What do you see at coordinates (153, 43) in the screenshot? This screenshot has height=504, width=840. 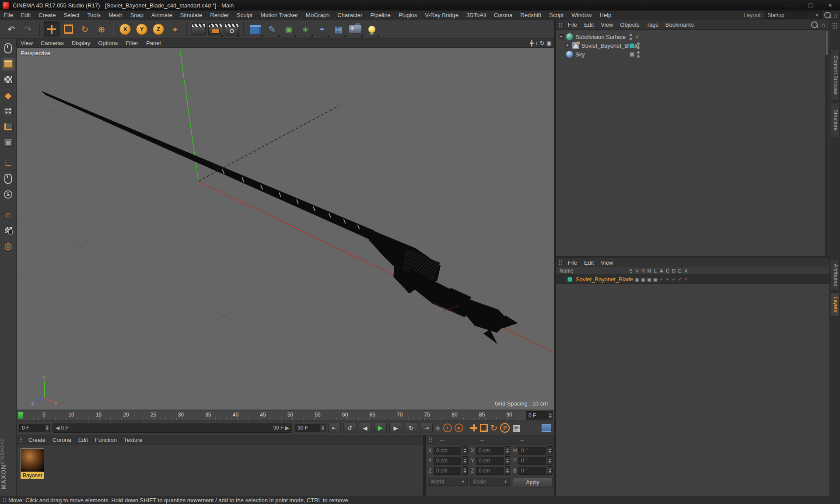 I see `viewport-menu-item: Panel` at bounding box center [153, 43].